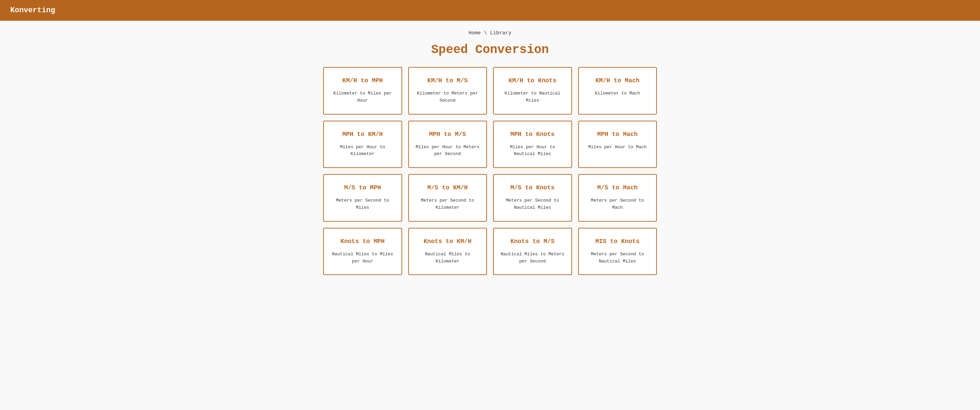 This screenshot has height=410, width=980. What do you see at coordinates (448, 188) in the screenshot?
I see `card-title-ms-to-kmh: M/S to KM/H` at bounding box center [448, 188].